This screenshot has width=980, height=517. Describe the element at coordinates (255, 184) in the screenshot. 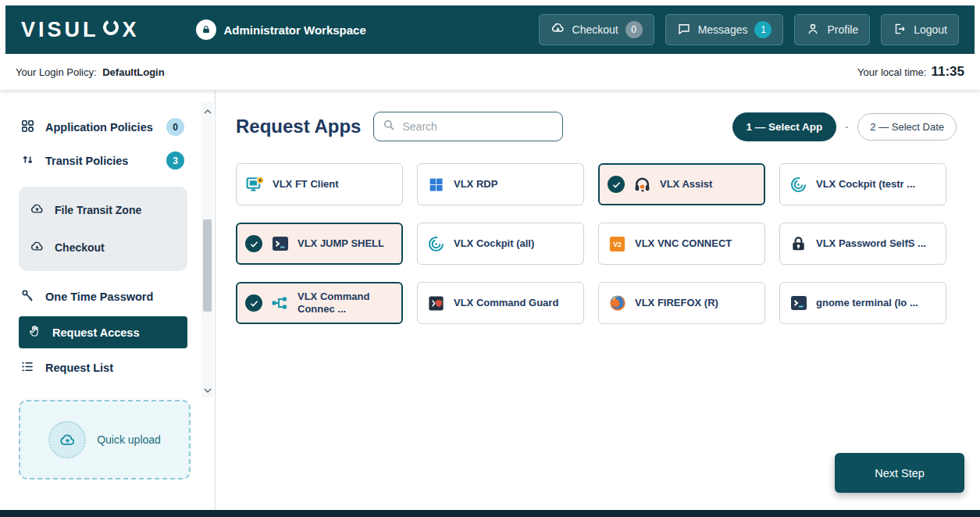

I see `ft-client-icon` at that location.